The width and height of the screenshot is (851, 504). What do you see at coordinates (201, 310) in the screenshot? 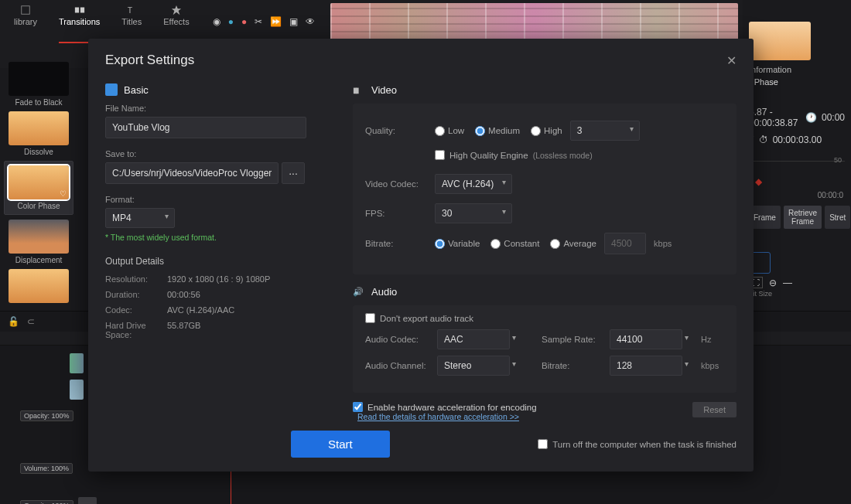
I see `codec-v: AVC (H.264)/AAC` at bounding box center [201, 310].